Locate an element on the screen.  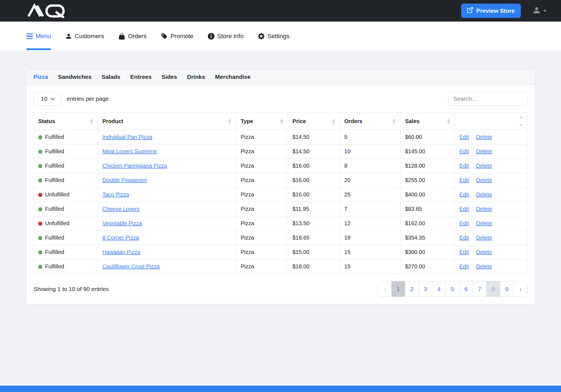
sales-cell: $162.00 is located at coordinates (428, 224).